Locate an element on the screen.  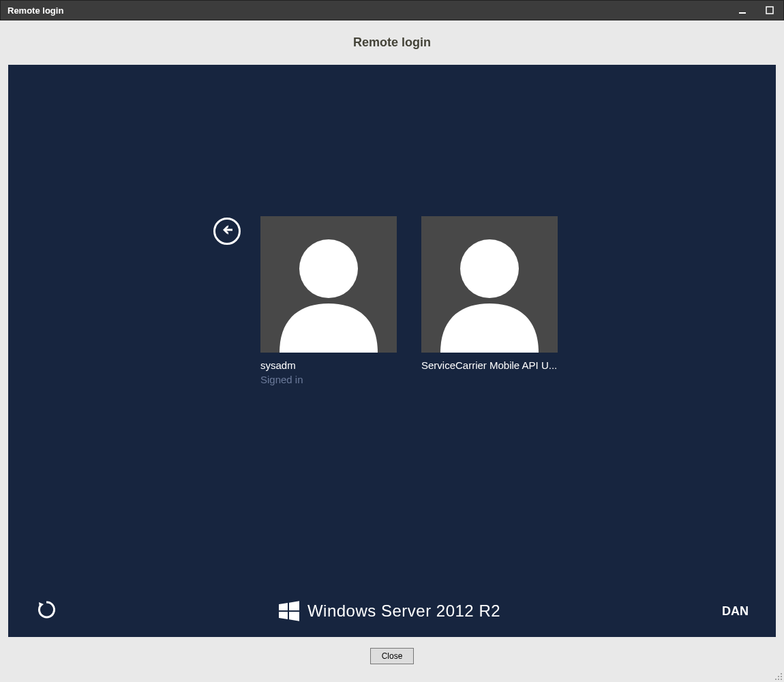
minimize-button is located at coordinates (742, 10).